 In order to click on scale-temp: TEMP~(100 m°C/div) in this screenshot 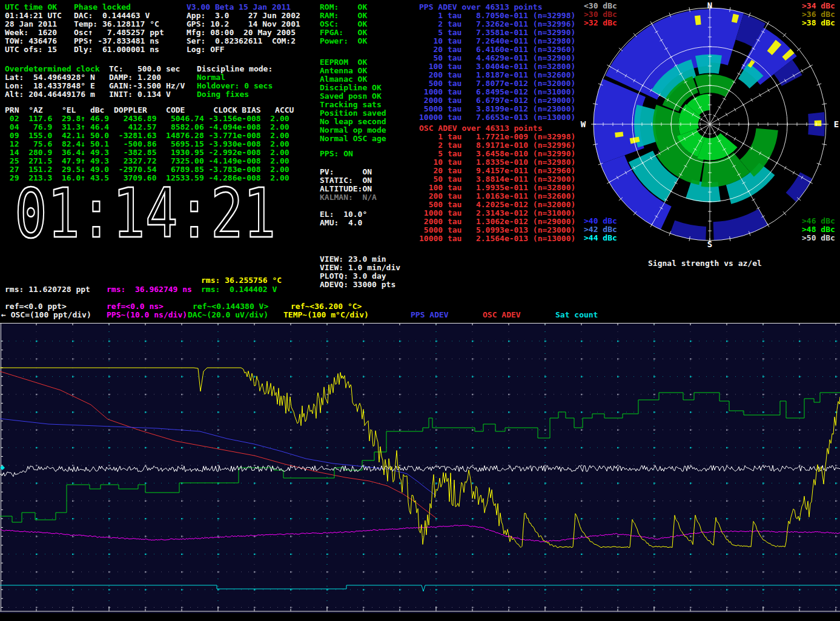, I will do `click(326, 315)`.